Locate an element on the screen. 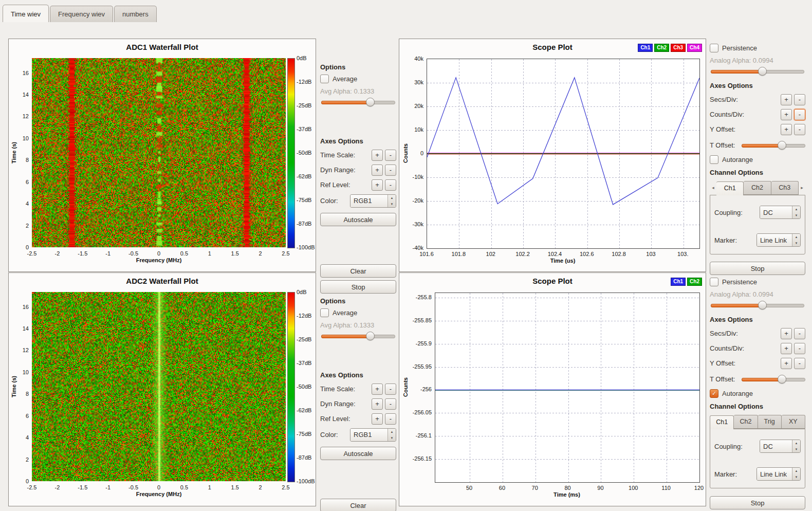 The width and height of the screenshot is (812, 511). tab-numbers: numbers is located at coordinates (136, 14).